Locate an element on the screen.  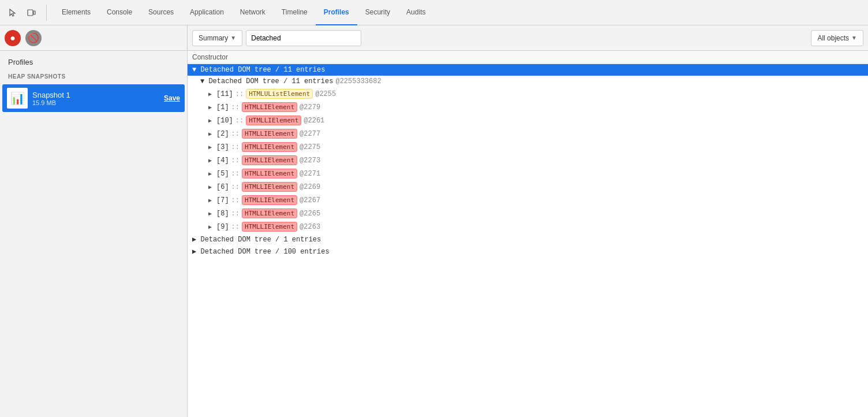
table-row: ▶ [5] :: HTMLLIElement @2271 is located at coordinates (527, 173).